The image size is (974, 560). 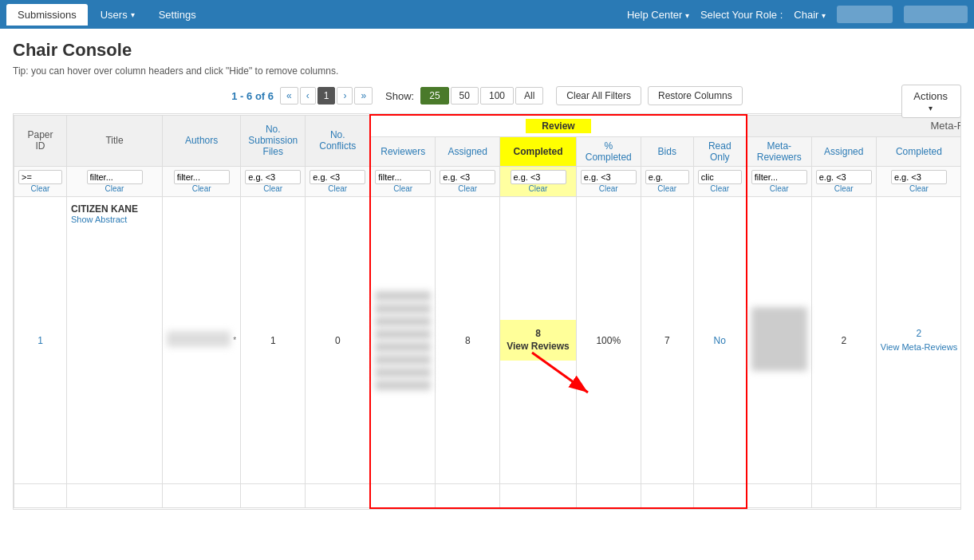 I want to click on filter-rev-pct-clear: Clear, so click(x=609, y=188).